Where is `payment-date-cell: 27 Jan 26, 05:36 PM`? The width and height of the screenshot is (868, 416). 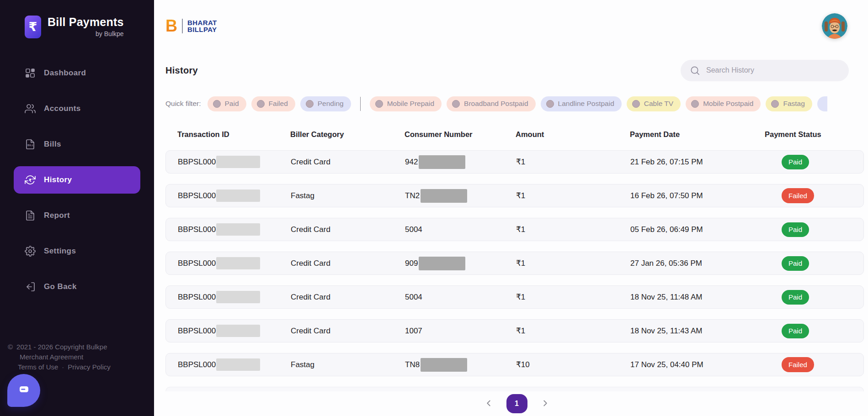 payment-date-cell: 27 Jan 26, 05:36 PM is located at coordinates (698, 263).